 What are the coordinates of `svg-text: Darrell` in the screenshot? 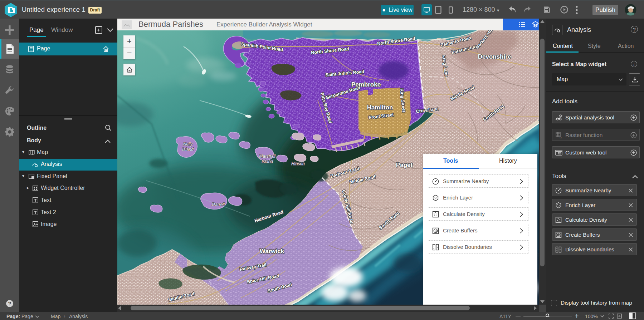 It's located at (218, 205).